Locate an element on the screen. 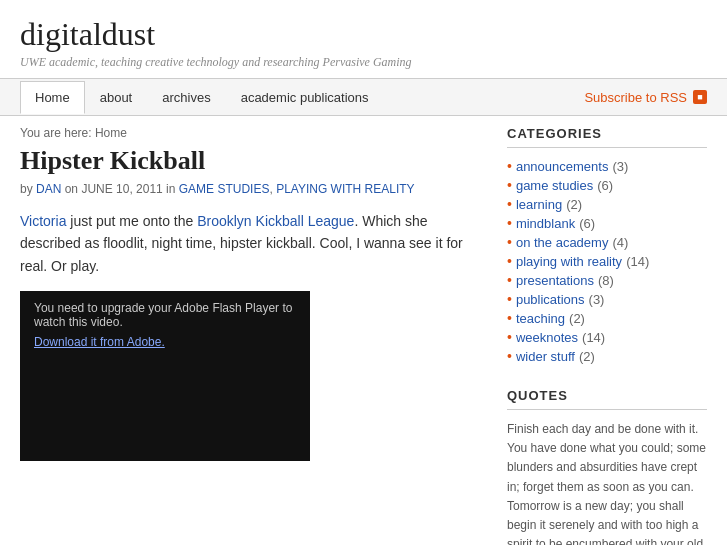 The width and height of the screenshot is (727, 545). subscribe-rss-link: Subscribe to RSS is located at coordinates (636, 98).